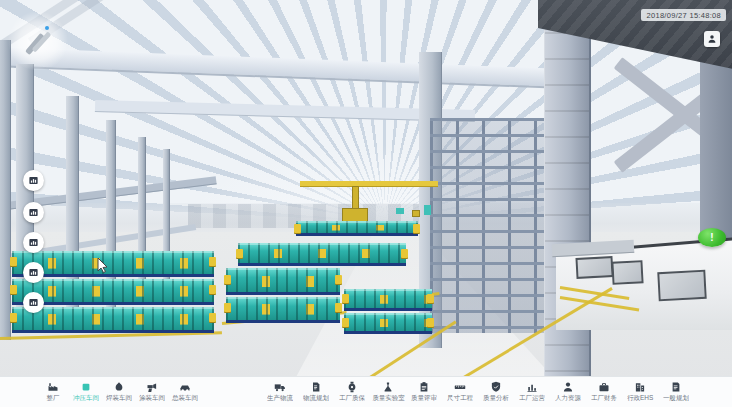 Image resolution: width=732 pixels, height=407 pixels. Describe the element at coordinates (676, 386) in the screenshot. I see `planning-icon` at that location.